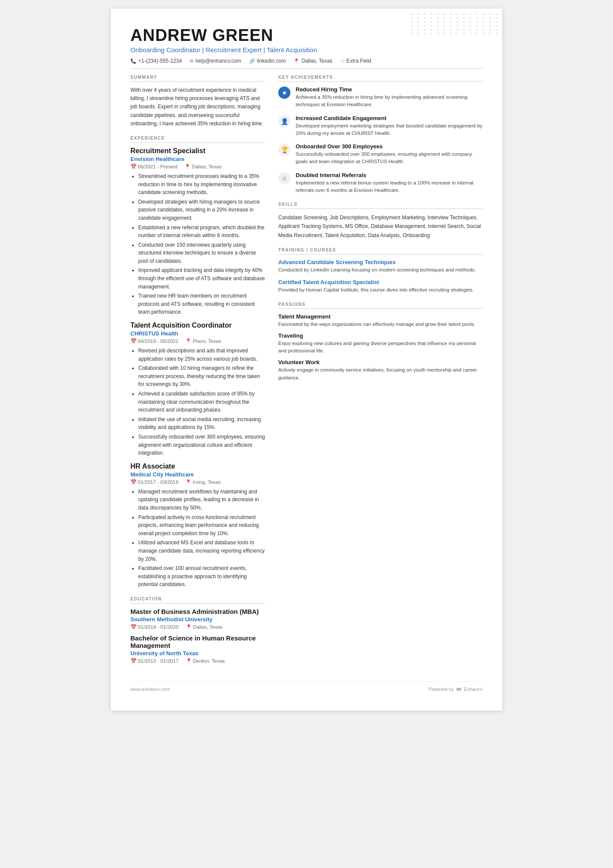 Image resolution: width=613 pixels, height=868 pixels. What do you see at coordinates (202, 424) in the screenshot?
I see `bullet-1-3: Initiated the use of social media recrui…` at bounding box center [202, 424].